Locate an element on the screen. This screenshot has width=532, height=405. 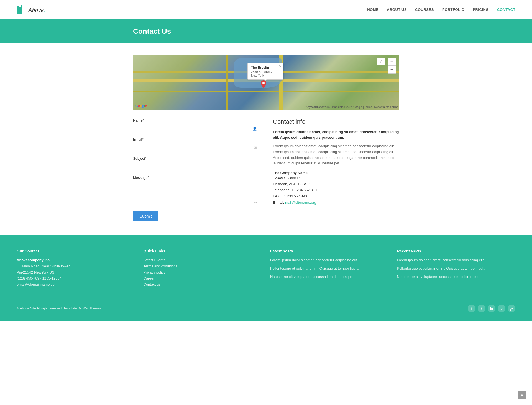
footer-posts-heading: Latest posts is located at coordinates (329, 251).